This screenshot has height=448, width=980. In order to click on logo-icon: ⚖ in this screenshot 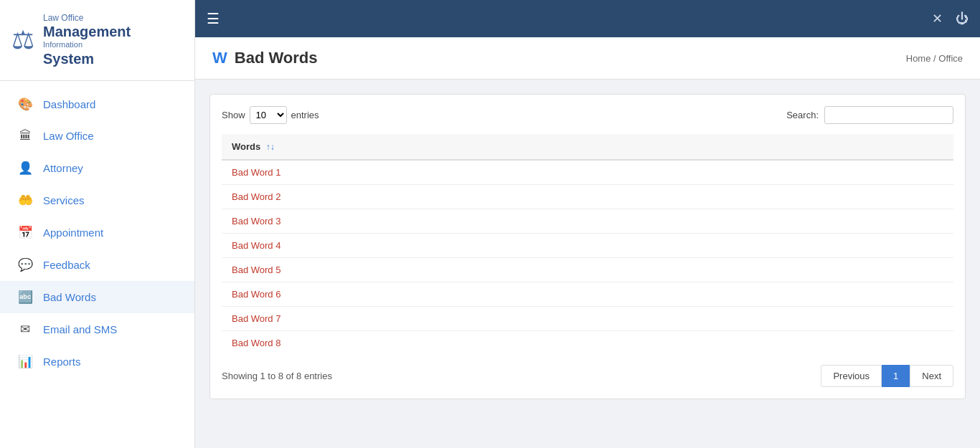, I will do `click(23, 40)`.